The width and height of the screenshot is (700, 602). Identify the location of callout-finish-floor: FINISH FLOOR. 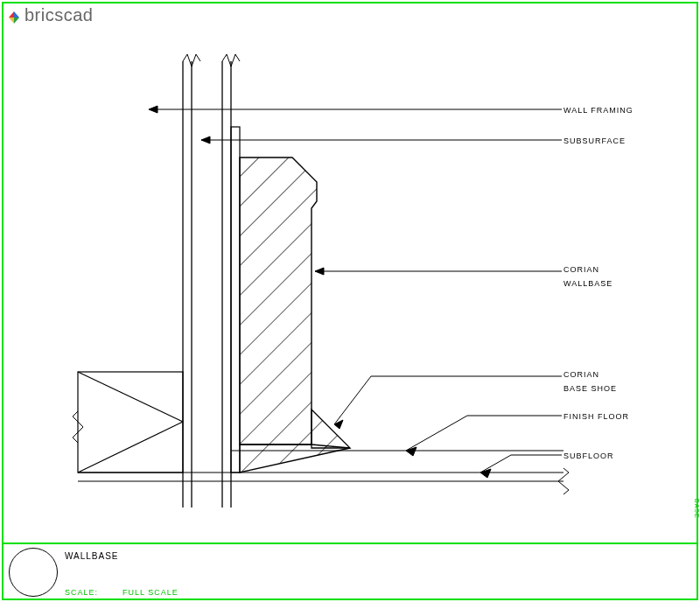
(597, 416).